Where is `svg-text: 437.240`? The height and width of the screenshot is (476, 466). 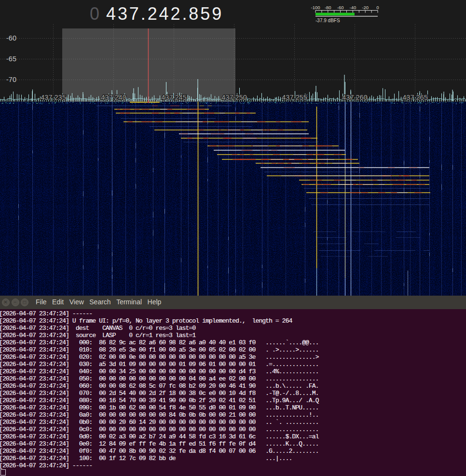
svg-text: 437.240 is located at coordinates (113, 97).